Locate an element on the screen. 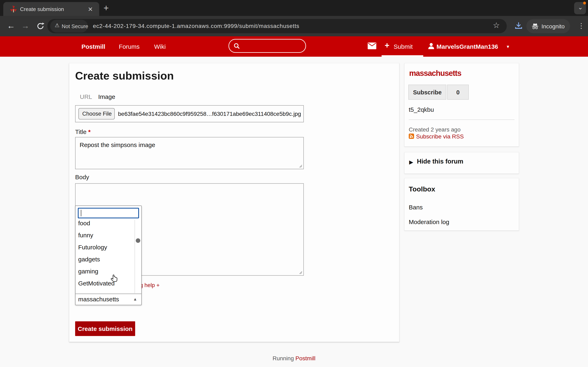 Image resolution: width=588 pixels, height=367 pixels. postmill-favicon-icon is located at coordinates (14, 9).